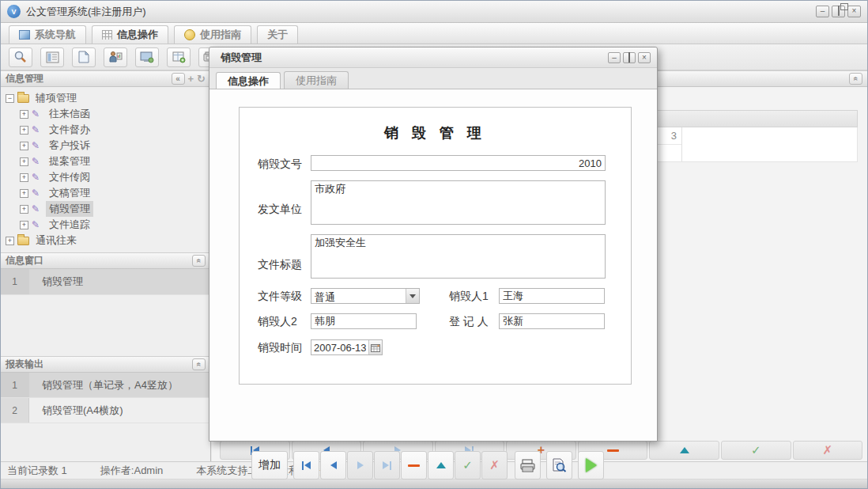 The image size is (868, 489). I want to click on tree-item-aux-manage: − 辅项管理, so click(108, 98).